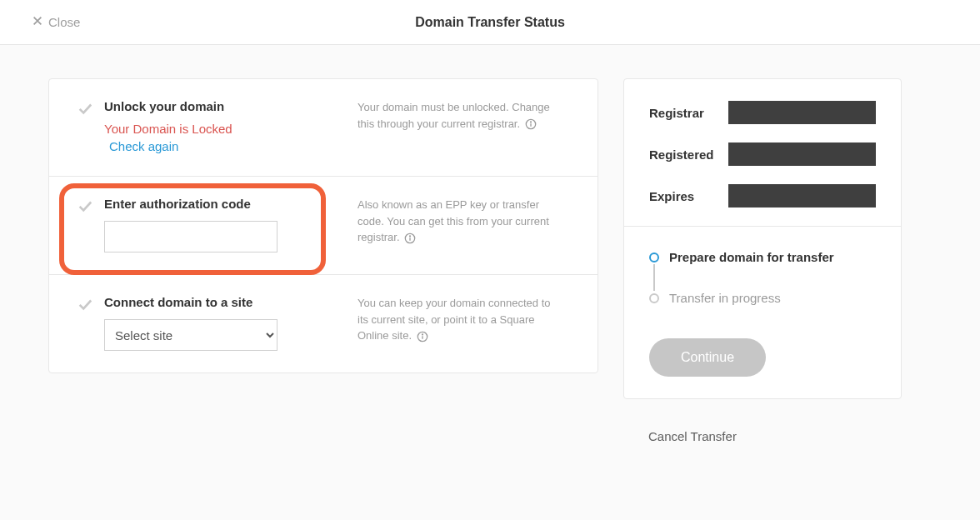 The width and height of the screenshot is (980, 520). I want to click on step-description: Also known as an EPP key or transfer cod…, so click(457, 225).